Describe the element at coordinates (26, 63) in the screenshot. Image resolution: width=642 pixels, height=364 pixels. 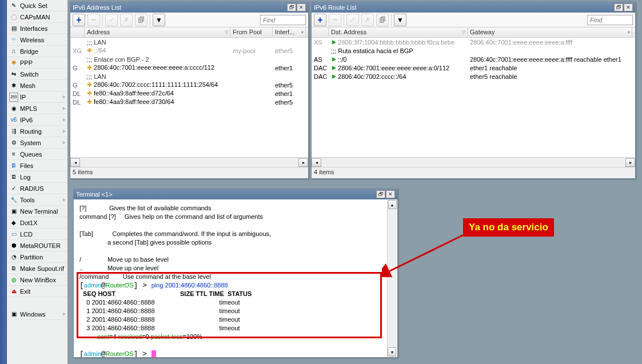
I see `menu-label: PPP` at that location.